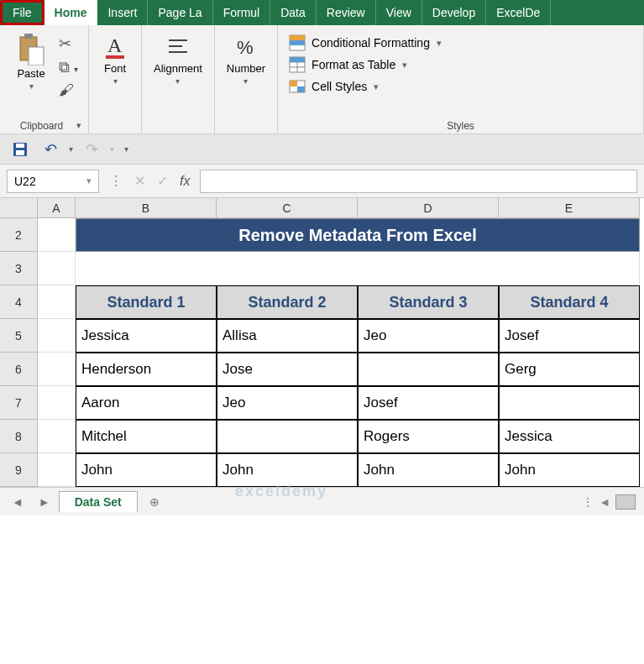  What do you see at coordinates (18, 336) in the screenshot?
I see `row-header: 5` at bounding box center [18, 336].